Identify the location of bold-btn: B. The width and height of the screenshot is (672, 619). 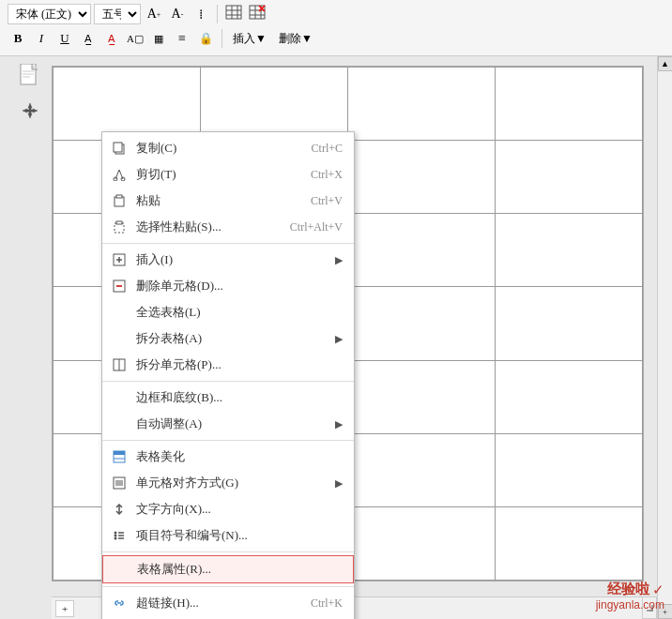
(18, 38).